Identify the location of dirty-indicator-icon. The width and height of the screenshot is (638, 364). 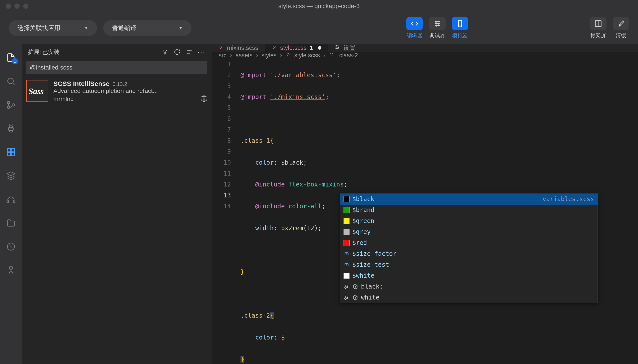
(320, 48).